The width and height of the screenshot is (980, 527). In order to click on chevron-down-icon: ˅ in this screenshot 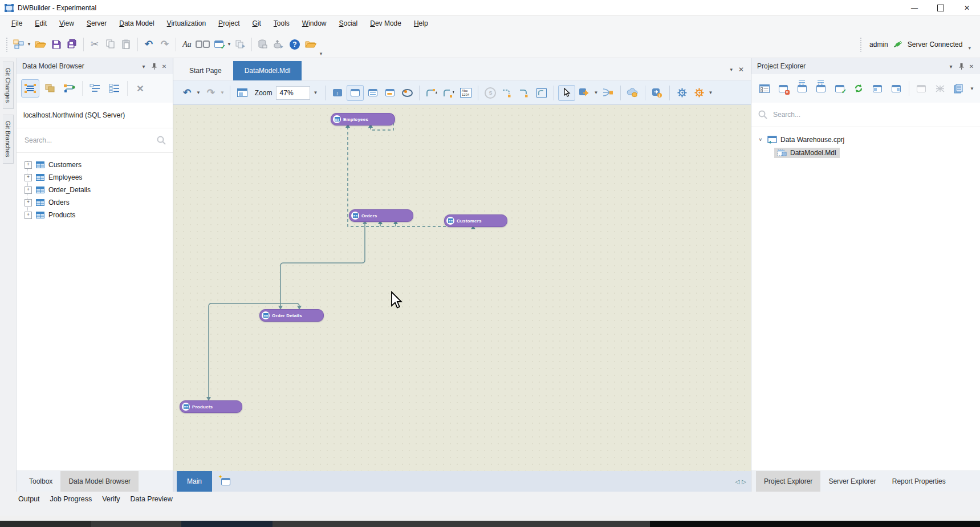, I will do `click(761, 140)`.